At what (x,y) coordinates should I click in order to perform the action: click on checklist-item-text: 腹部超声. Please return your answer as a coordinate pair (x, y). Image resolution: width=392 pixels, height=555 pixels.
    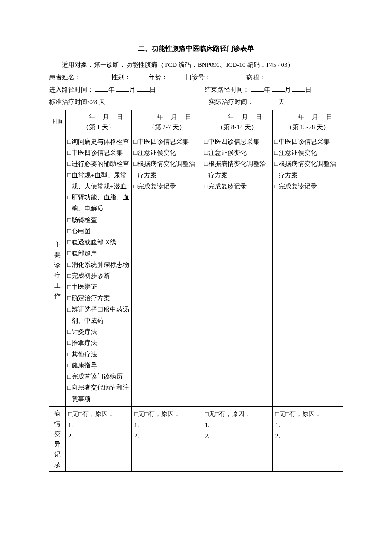
    Looking at the image, I should click on (101, 253).